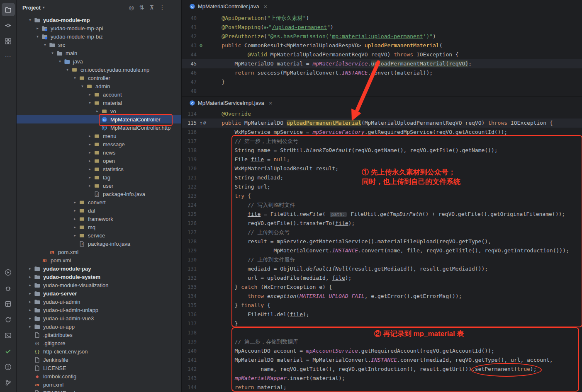 Image resolution: width=582 pixels, height=392 pixels. What do you see at coordinates (382, 251) in the screenshot?
I see `code-line-129: 129 MpMaterialConvert.INSTANCE.convert(n…` at bounding box center [382, 251].